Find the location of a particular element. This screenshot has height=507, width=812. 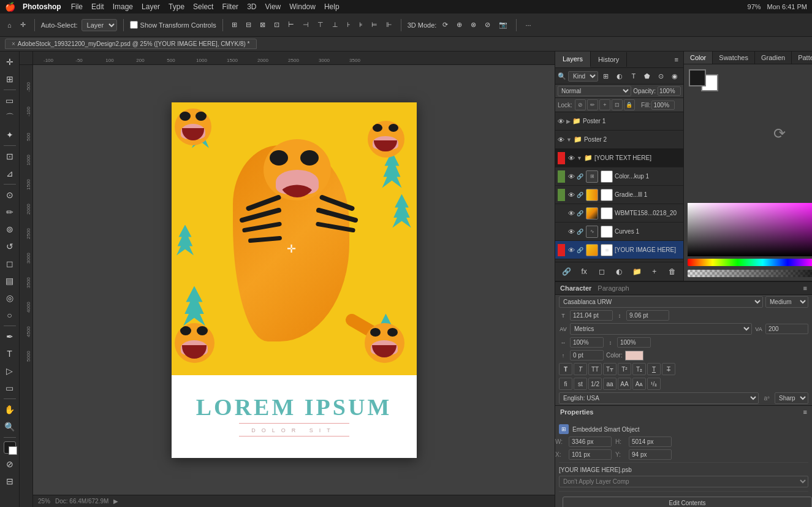

menu-3d: 3D is located at coordinates (251, 7).